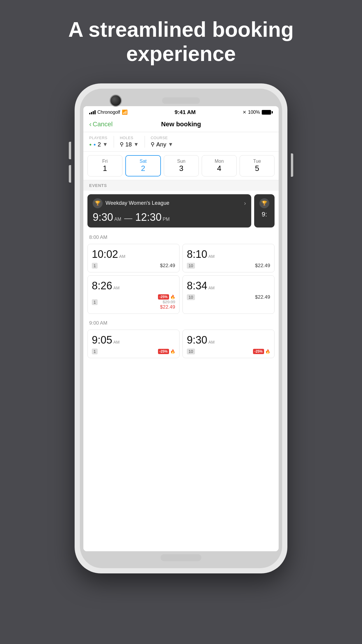 This screenshot has height=644, width=362. I want to click on tee-time-834: 8:34, so click(197, 286).